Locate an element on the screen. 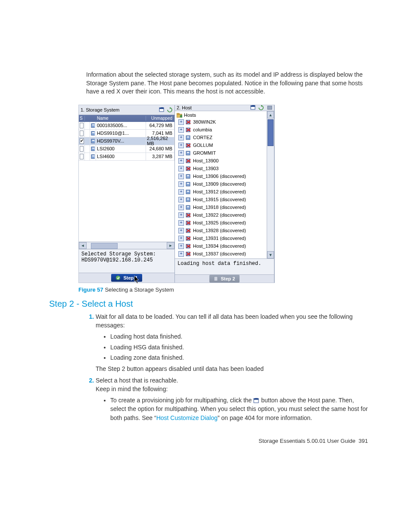 The image size is (411, 532). host-item: +Host_13925 (discovered) is located at coordinates (221, 223).